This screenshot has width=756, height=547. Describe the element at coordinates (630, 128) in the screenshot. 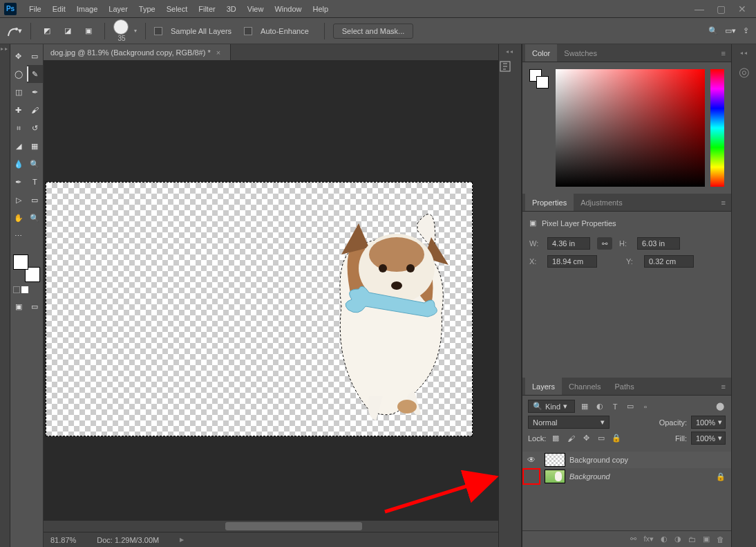

I see `color-field` at that location.